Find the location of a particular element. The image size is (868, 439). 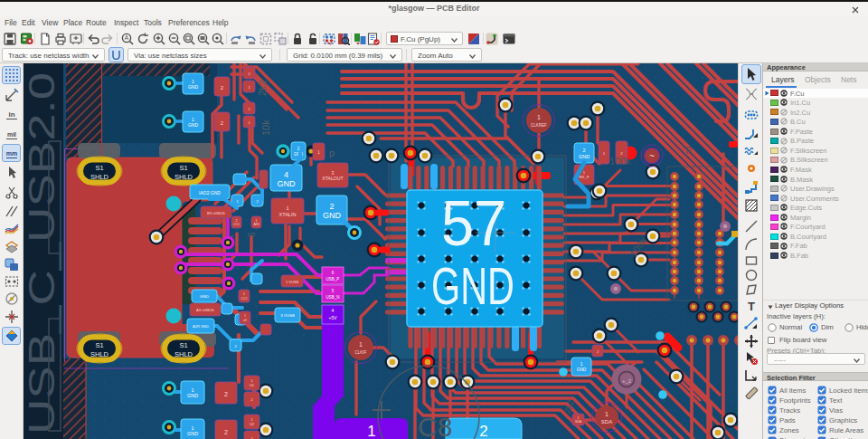

svg-text: CC1 is located at coordinates (237, 224).